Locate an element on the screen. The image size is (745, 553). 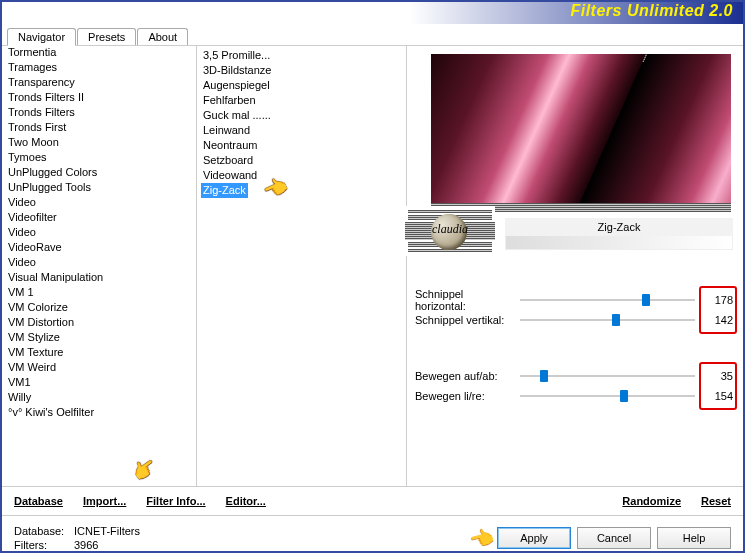
list-item: VM Texture is located at coordinates (101, 352).